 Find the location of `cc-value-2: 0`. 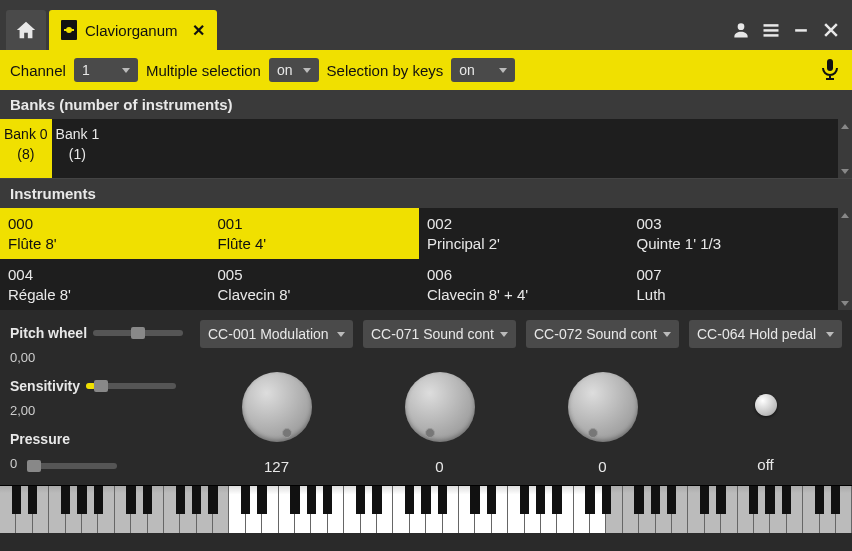

cc-value-2: 0 is located at coordinates (602, 466).